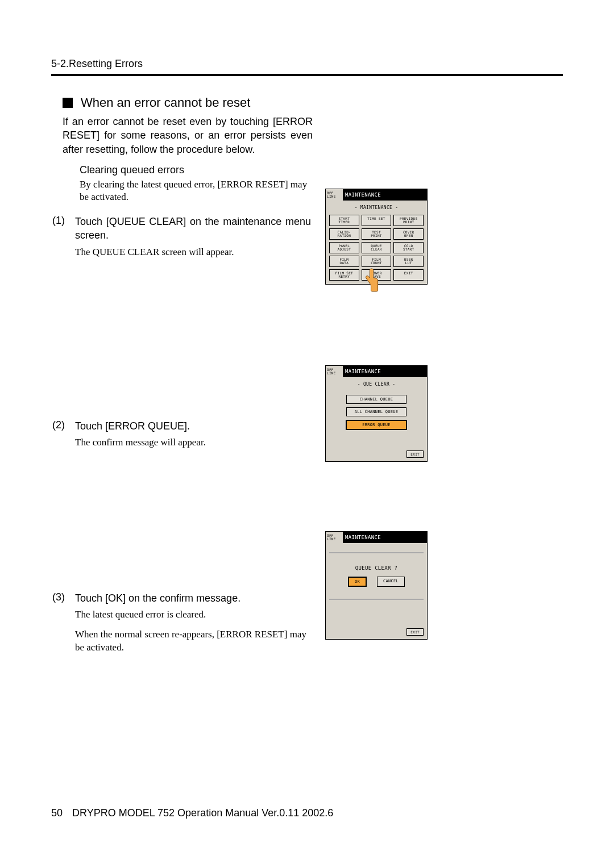 The image size is (614, 868). What do you see at coordinates (376, 585) in the screenshot?
I see `screenshot-confirm: OFF LINE MAINTENANCE QUEUE CLEAR ? OK CA…` at bounding box center [376, 585].